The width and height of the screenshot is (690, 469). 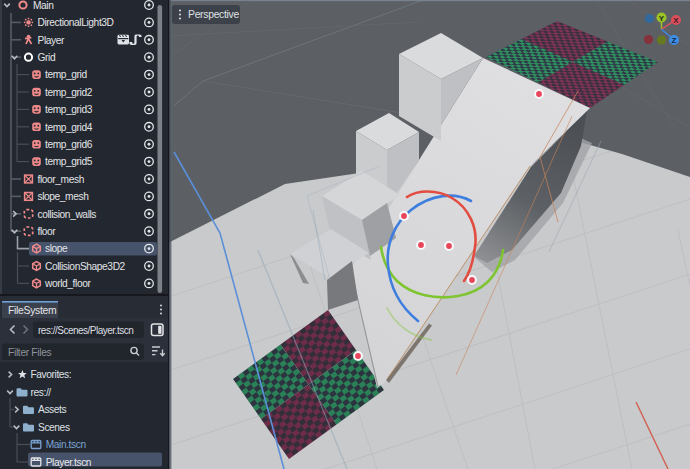 I want to click on svg-text: temp_grid6, so click(x=69, y=144).